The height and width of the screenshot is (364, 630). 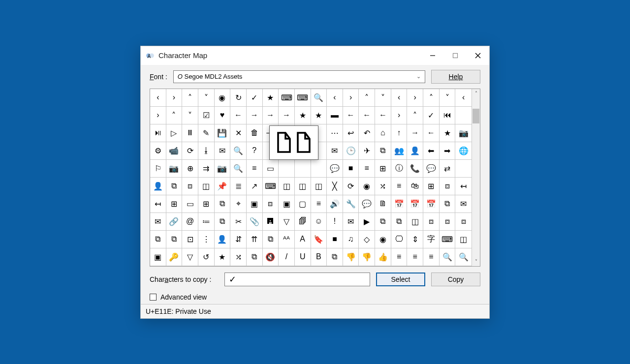 I want to click on glyph-cell: 🖪, so click(x=271, y=222).